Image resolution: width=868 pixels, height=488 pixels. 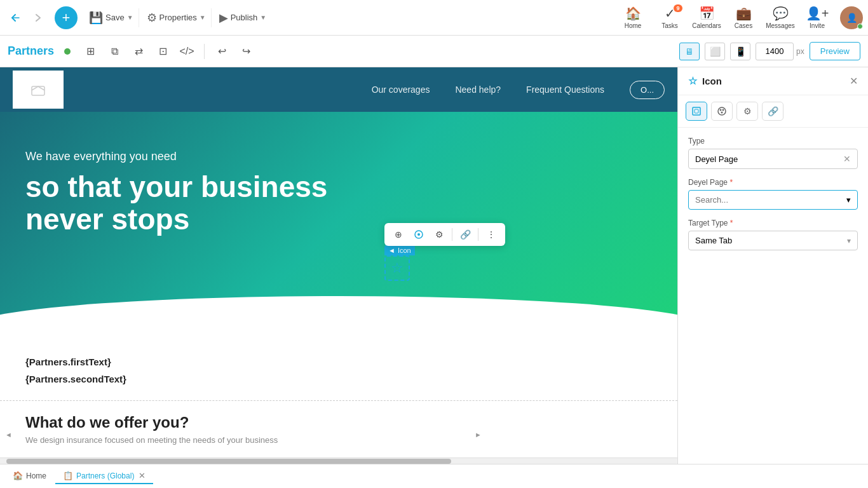 I want to click on nav-coverages: Our coverages, so click(x=401, y=90).